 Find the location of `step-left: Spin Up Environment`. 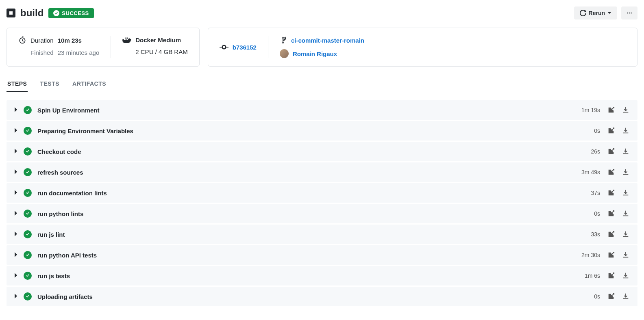

step-left: Spin Up Environment is located at coordinates (298, 110).